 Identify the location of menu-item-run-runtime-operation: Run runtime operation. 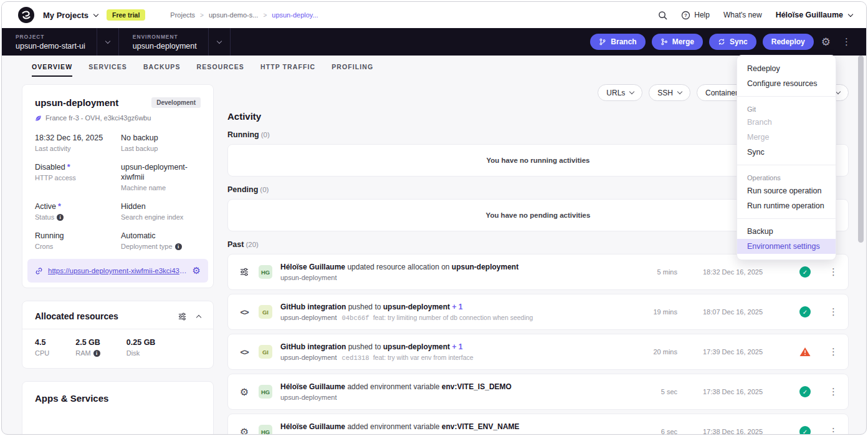
(786, 206).